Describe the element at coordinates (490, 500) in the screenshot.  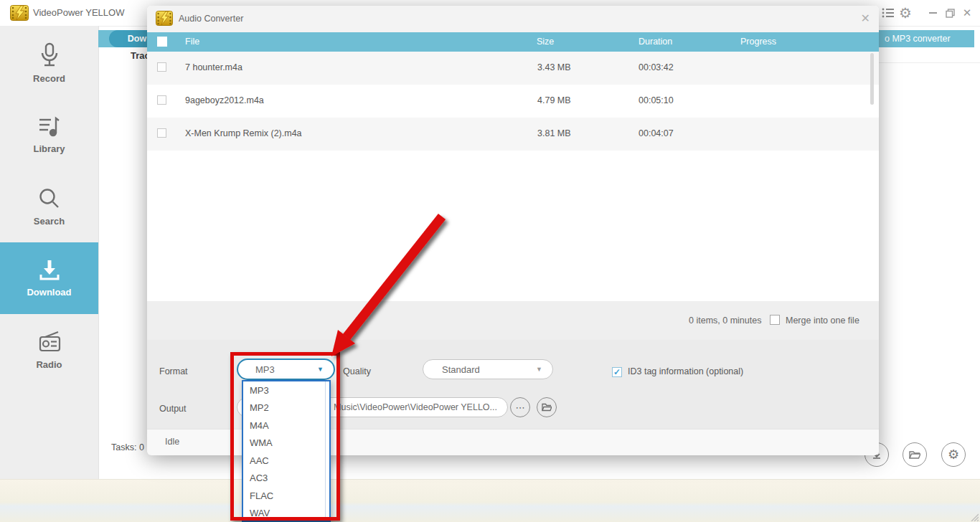
I see `player-bar: Enjoy music, enjoy life.` at that location.